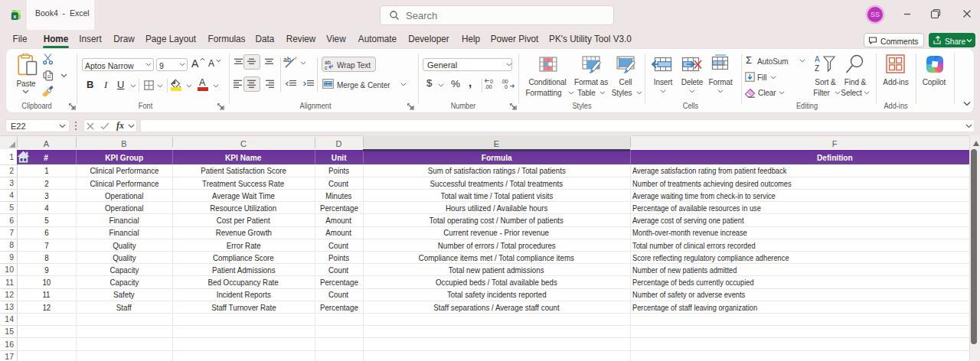 The image size is (980, 361). What do you see at coordinates (488, 87) in the screenshot?
I see `svg-text: .00` at bounding box center [488, 87].